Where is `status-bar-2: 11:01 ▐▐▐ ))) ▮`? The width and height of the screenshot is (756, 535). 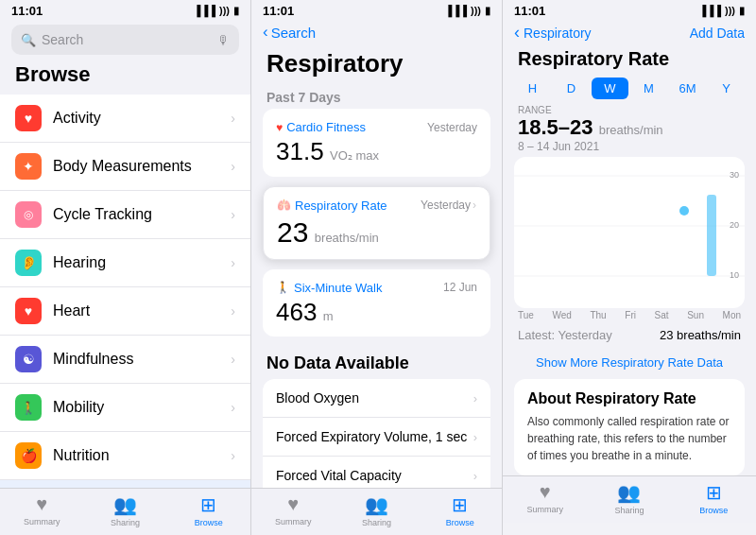
status-bar-2: 11:01 ▐▐▐ ))) ▮ is located at coordinates (376, 10).